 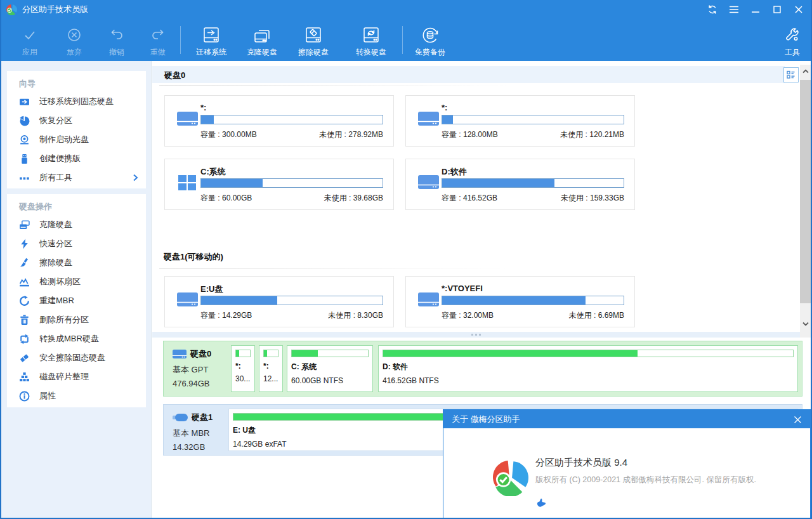 I want to click on disk0-type: 基本 GPT, so click(x=200, y=370).